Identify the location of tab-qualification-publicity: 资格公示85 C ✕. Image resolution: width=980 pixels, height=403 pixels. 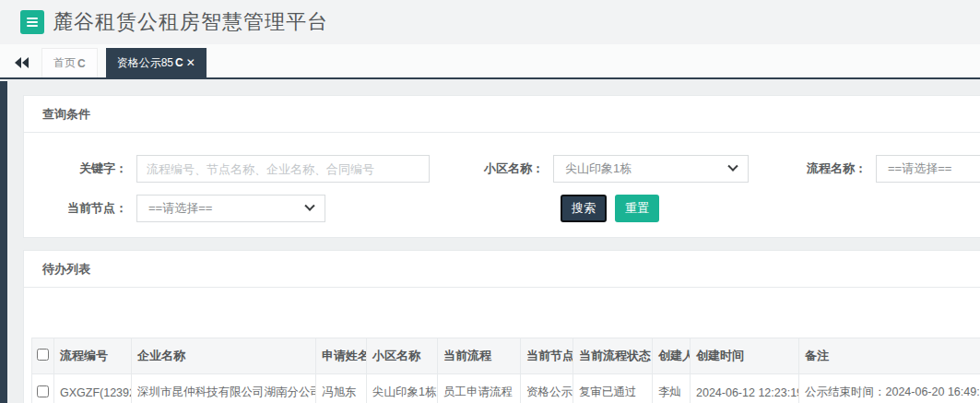
(157, 63).